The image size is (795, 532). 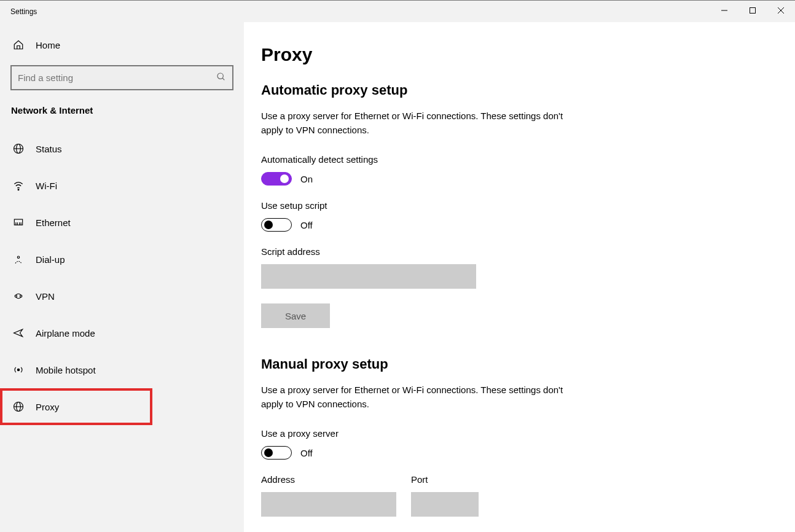 I want to click on script-address-input, so click(x=369, y=276).